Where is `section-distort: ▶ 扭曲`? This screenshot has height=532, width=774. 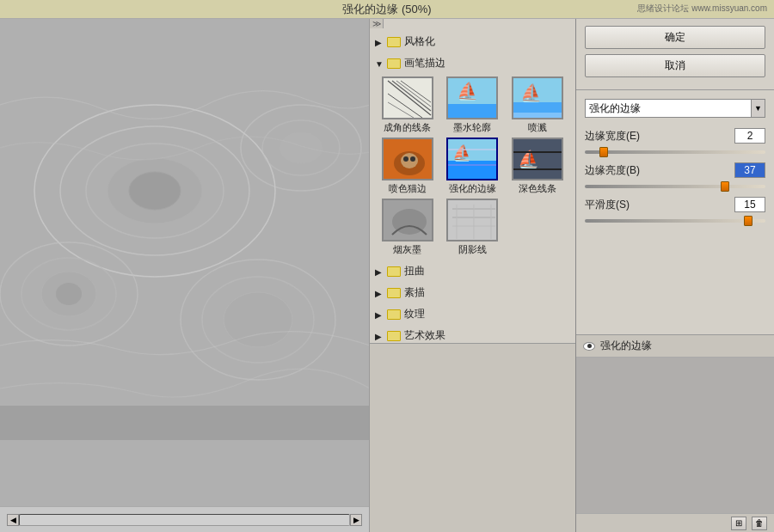 section-distort: ▶ 扭曲 is located at coordinates (473, 272).